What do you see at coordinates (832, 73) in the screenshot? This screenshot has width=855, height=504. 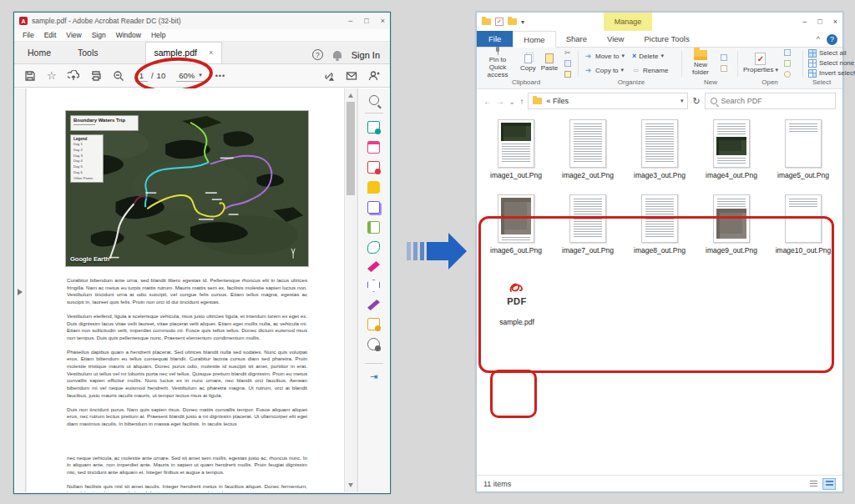 I see `invert-selection-button: Invert selection` at bounding box center [832, 73].